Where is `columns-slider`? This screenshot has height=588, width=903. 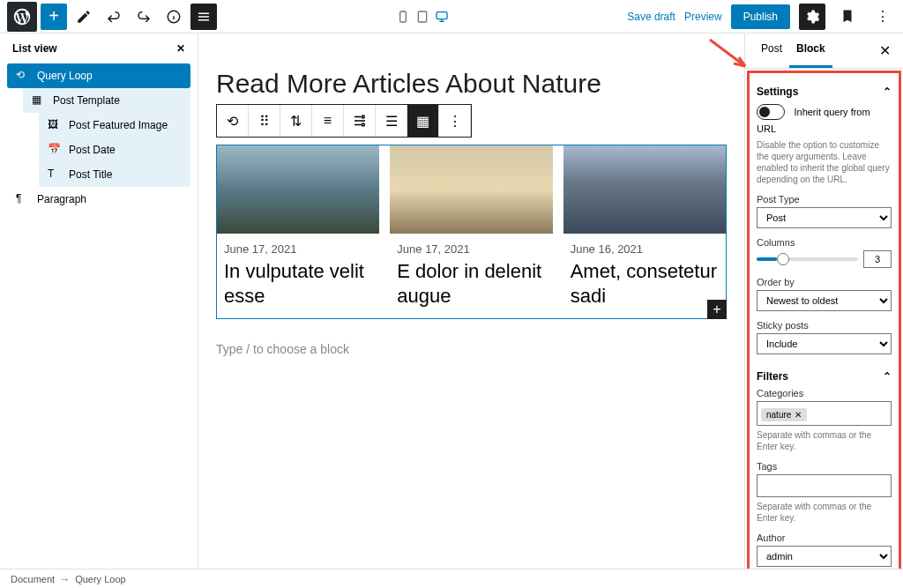
columns-slider is located at coordinates (808, 259).